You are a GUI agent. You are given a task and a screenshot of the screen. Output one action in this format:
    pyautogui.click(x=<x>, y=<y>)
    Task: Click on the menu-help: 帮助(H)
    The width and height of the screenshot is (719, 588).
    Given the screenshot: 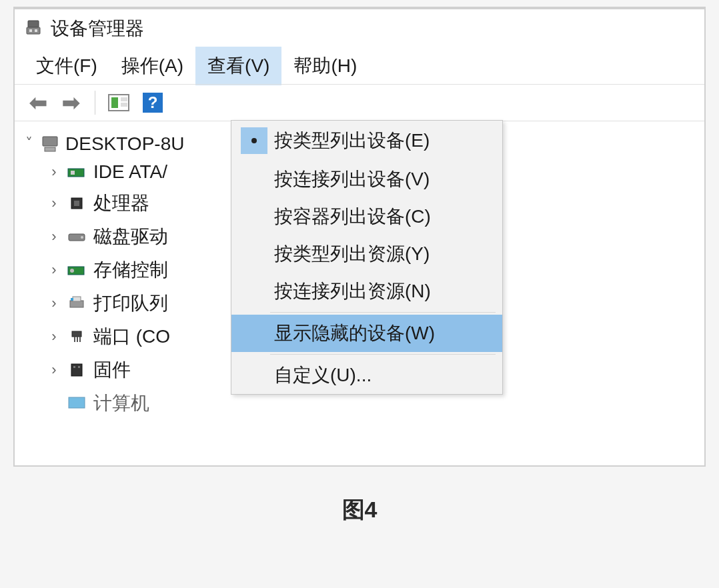 What is the action you would take?
    pyautogui.click(x=325, y=66)
    